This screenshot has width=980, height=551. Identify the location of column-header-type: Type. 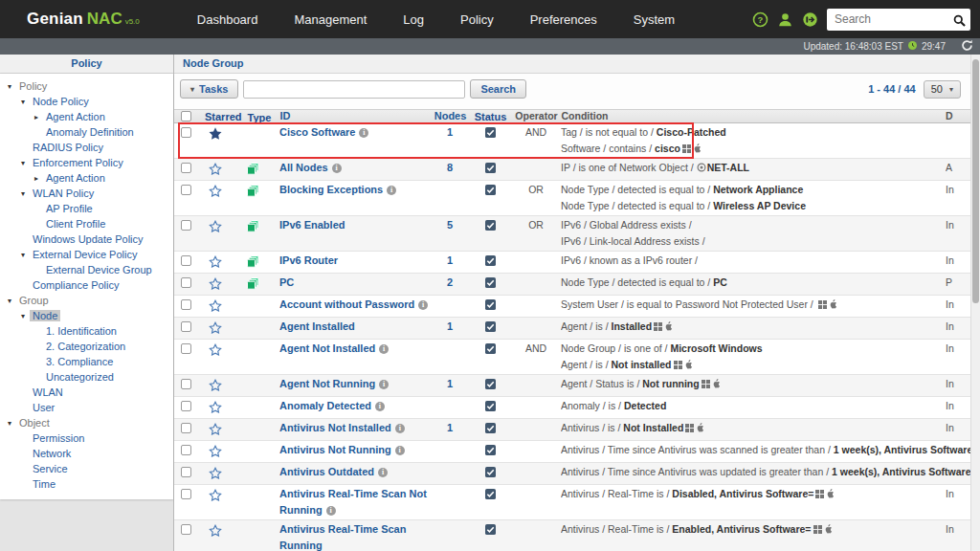
(261, 117).